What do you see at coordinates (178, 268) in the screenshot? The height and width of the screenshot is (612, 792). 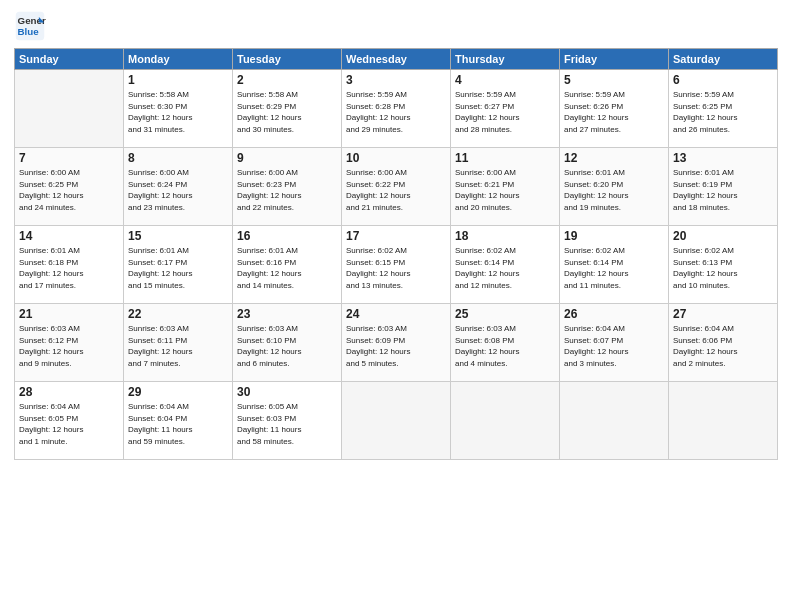 I see `day-info: Sunrise: 6:01 AM Sunset: 6:17 PM Dayligh…` at bounding box center [178, 268].